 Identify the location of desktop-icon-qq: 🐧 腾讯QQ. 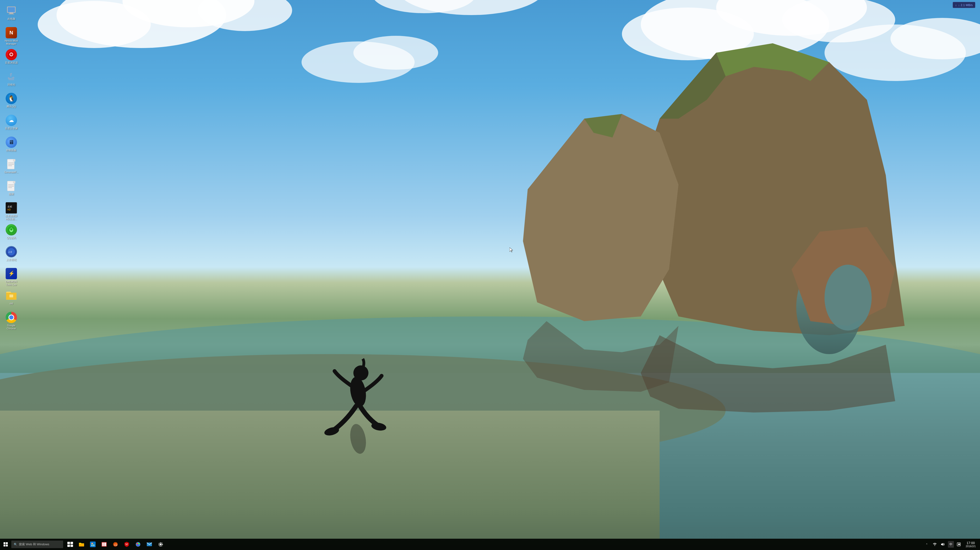
(11, 102).